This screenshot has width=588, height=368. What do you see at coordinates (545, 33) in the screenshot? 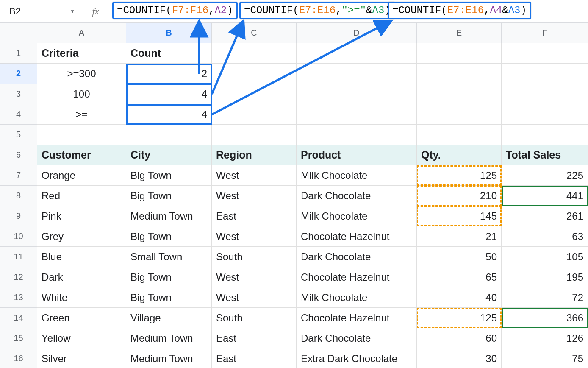
I see `colhead-F: F` at bounding box center [545, 33].